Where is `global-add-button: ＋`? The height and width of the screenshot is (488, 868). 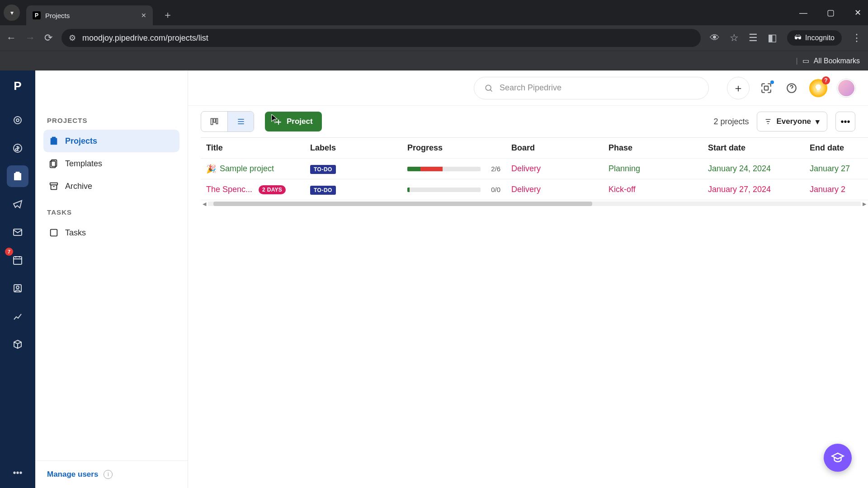 global-add-button: ＋ is located at coordinates (738, 88).